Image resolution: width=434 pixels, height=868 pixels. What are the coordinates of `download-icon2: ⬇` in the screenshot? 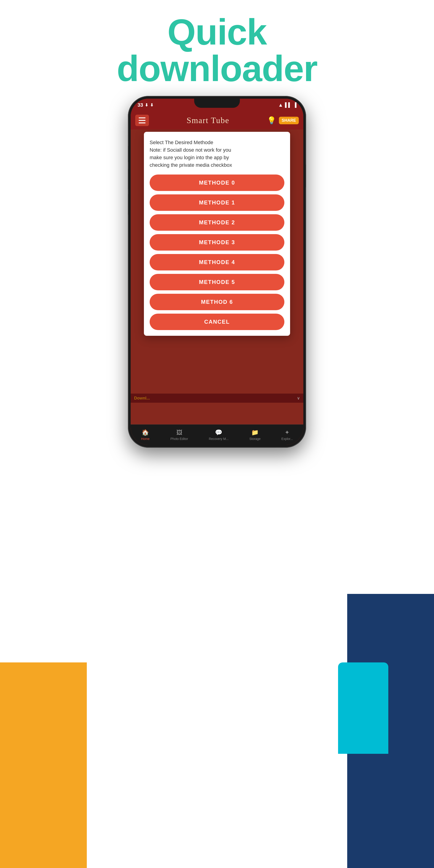 It's located at (152, 105).